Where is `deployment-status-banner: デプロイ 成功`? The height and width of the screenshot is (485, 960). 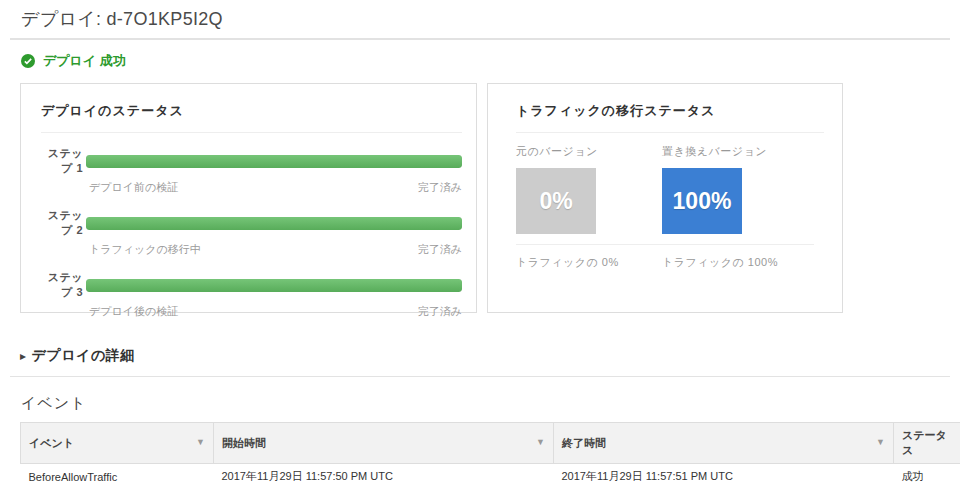 deployment-status-banner: デプロイ 成功 is located at coordinates (490, 61).